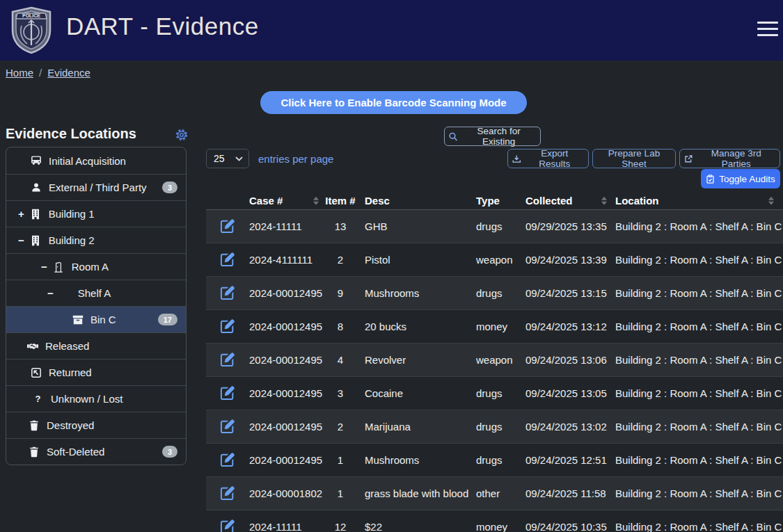 The height and width of the screenshot is (532, 783). What do you see at coordinates (571, 360) in the screenshot?
I see `cell-collected: 09/24/2025 13:06` at bounding box center [571, 360].